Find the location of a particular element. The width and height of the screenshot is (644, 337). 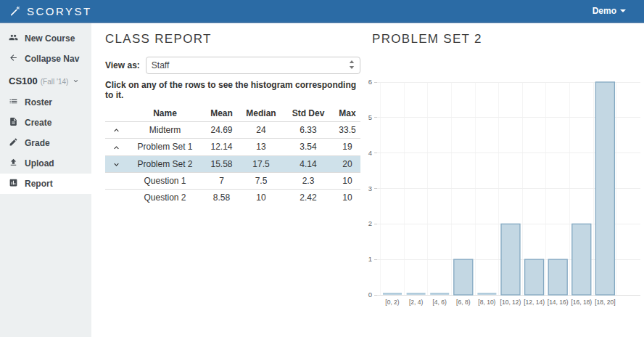

svg-text: 4 is located at coordinates (370, 153).